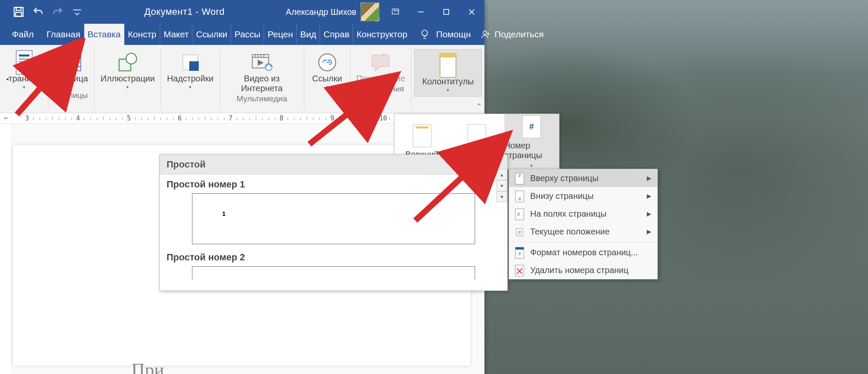  I want to click on remove-icon, so click(520, 270).